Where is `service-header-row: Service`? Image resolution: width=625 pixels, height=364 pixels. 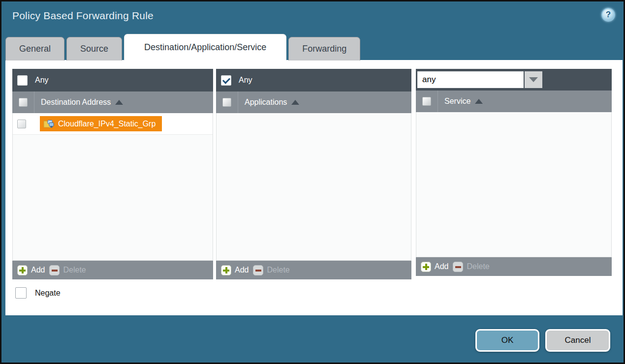 service-header-row: Service is located at coordinates (514, 101).